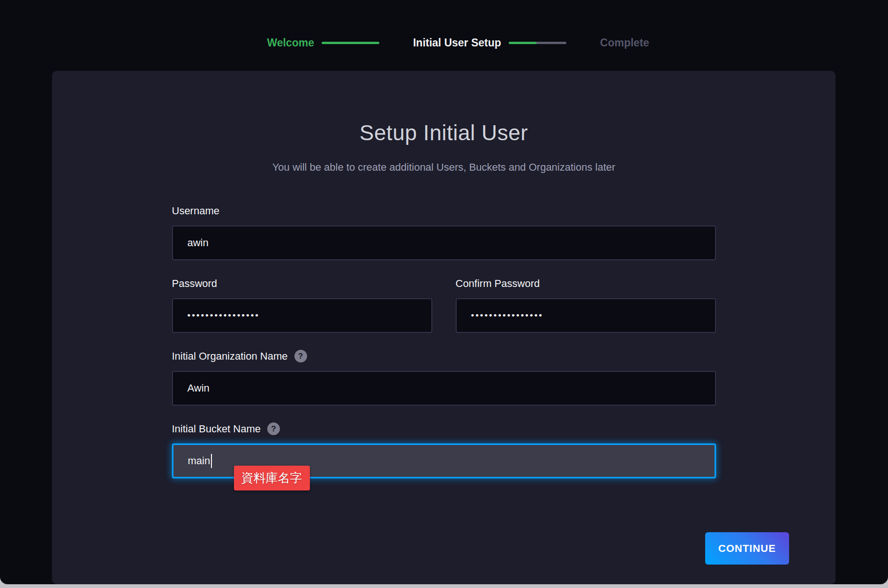 This screenshot has width=888, height=588. What do you see at coordinates (586, 316) in the screenshot?
I see `confirm-password-input: ••••••••••••••••` at bounding box center [586, 316].